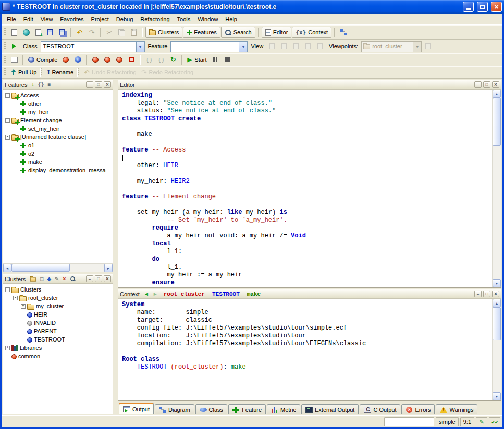  What do you see at coordinates (296, 46) in the screenshot?
I see `view-flat-button` at bounding box center [296, 46].